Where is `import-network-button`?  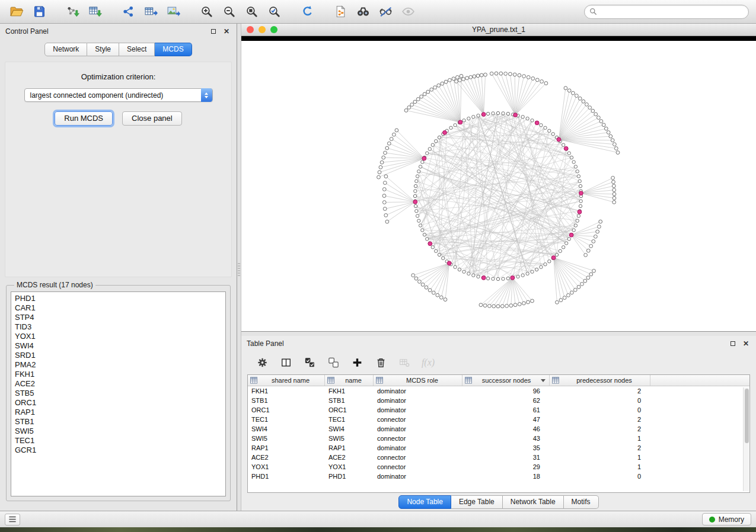
import-network-button is located at coordinates (72, 12).